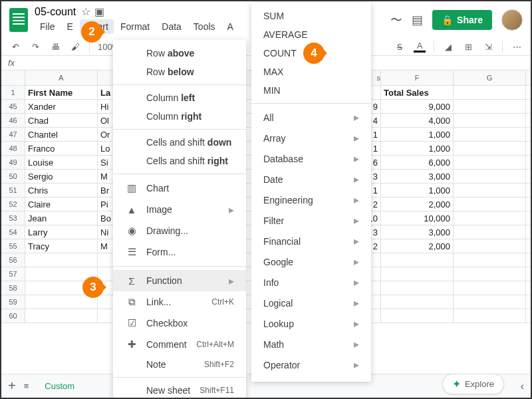 The width and height of the screenshot is (532, 399). Describe the element at coordinates (70, 27) in the screenshot. I see `menu-edit: E` at that location.